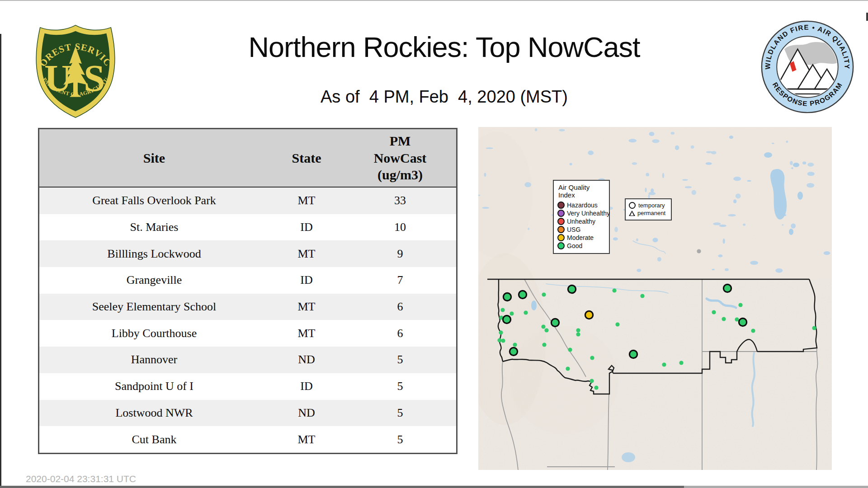  I want to click on table-row: Great Falls Overlook ParkMT33, so click(248, 201).